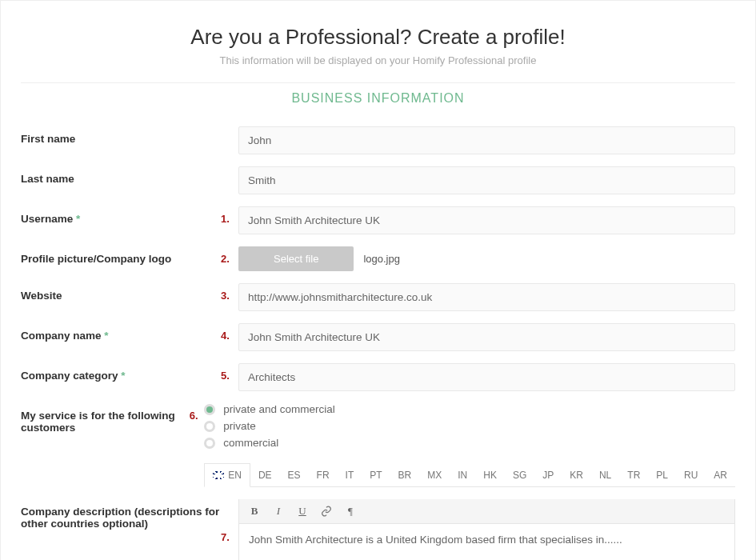  What do you see at coordinates (296, 259) in the screenshot?
I see `select-file-button: Select file` at bounding box center [296, 259].